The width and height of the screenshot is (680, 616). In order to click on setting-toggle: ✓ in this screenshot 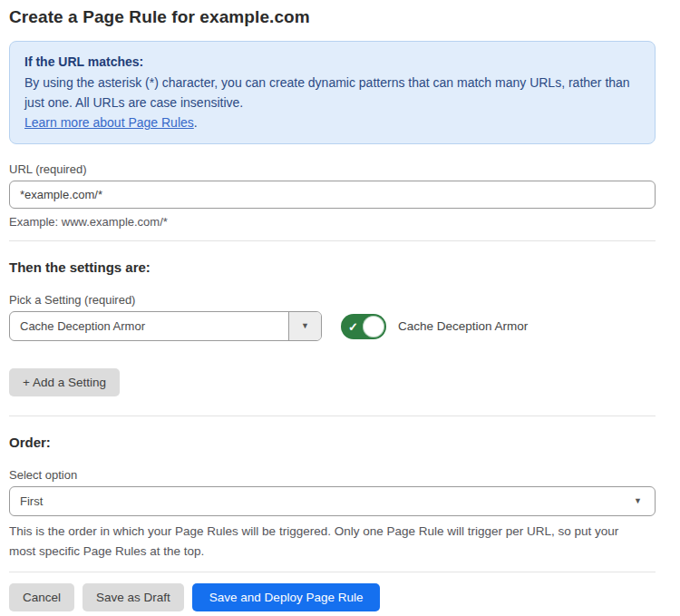, I will do `click(364, 327)`.